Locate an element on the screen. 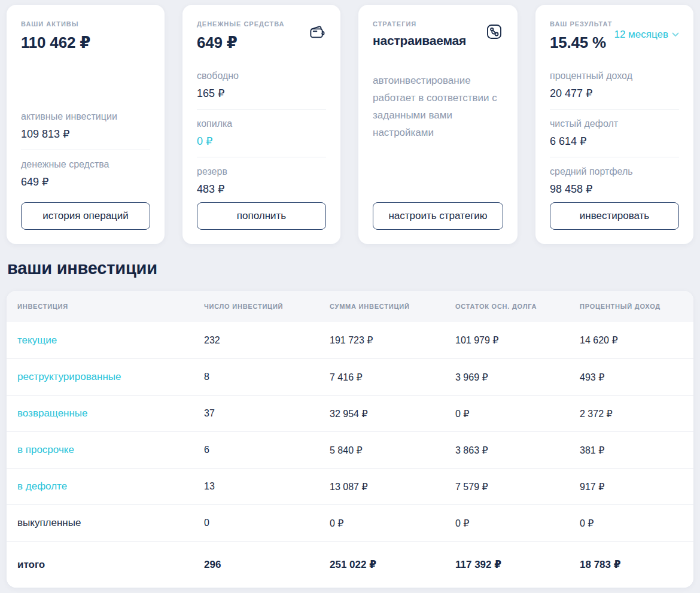  total-income: 18 783 ₽ is located at coordinates (631, 565).